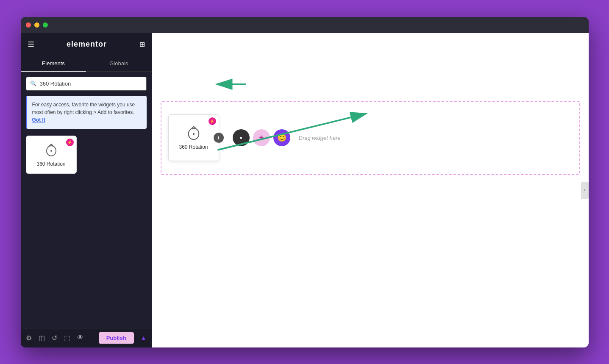 This screenshot has height=364, width=609. What do you see at coordinates (282, 138) in the screenshot?
I see `tool-icon-emoji: 😊` at bounding box center [282, 138].